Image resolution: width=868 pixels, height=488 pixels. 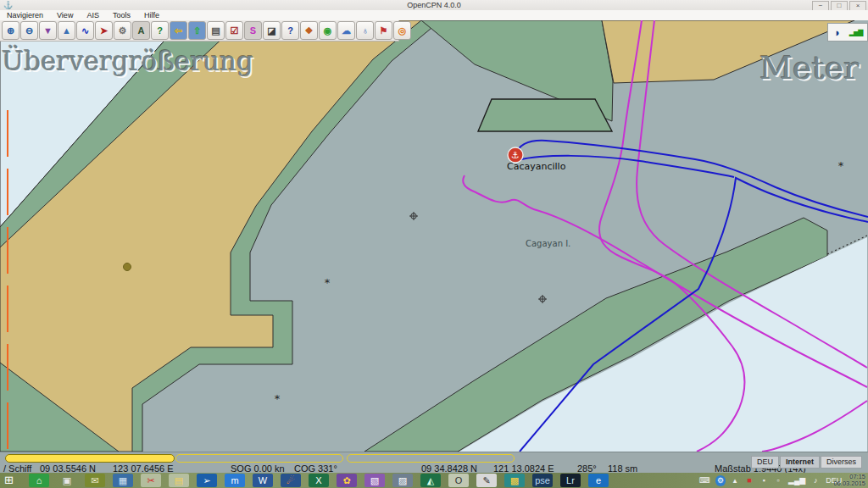 I want to click on scale-up-icon: ▲, so click(x=66, y=30).